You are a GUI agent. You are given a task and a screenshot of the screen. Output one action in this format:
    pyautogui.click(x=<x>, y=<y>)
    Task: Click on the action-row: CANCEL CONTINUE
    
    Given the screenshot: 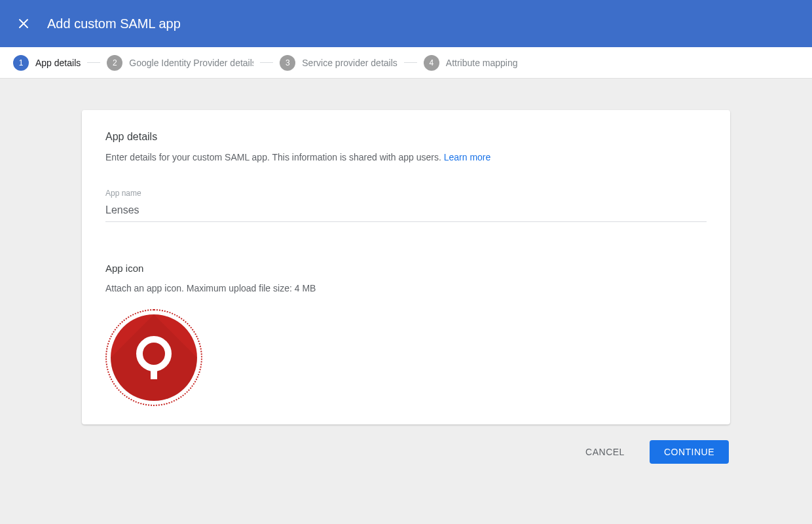 What is the action you would take?
    pyautogui.click(x=406, y=452)
    